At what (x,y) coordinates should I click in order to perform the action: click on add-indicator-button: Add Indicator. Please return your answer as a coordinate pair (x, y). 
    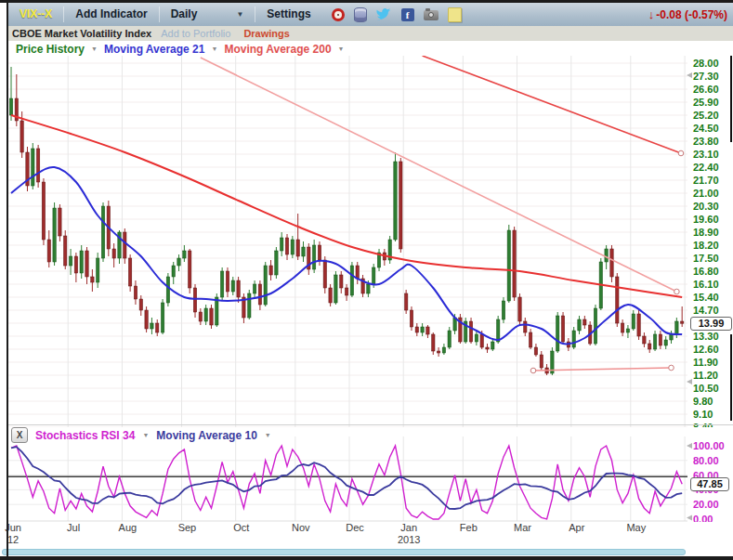
    Looking at the image, I should click on (111, 15).